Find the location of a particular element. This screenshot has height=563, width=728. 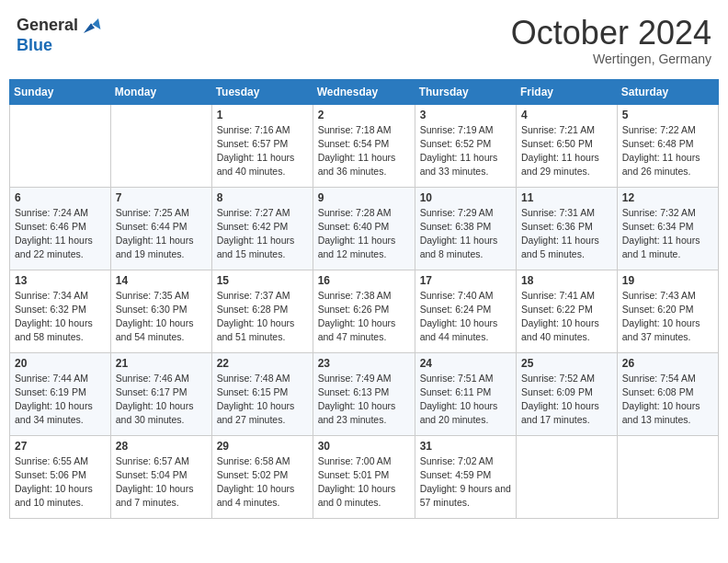

day-info: Sunrise: 7:29 AMSunset: 6:38 PMDaylight:… is located at coordinates (465, 234).